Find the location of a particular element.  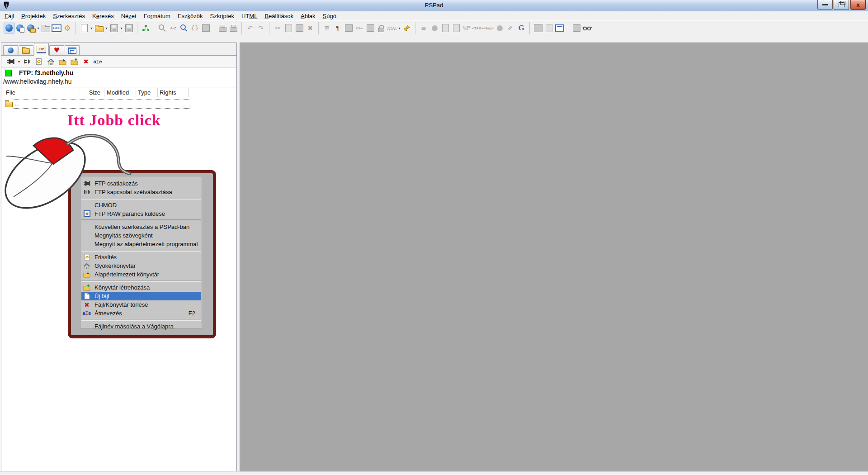

column-header-rights: Rights is located at coordinates (168, 92).